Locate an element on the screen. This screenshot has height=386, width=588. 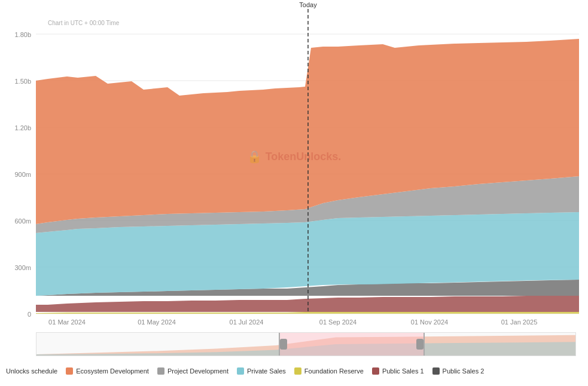
legend-dot-ecosystem is located at coordinates (69, 371).